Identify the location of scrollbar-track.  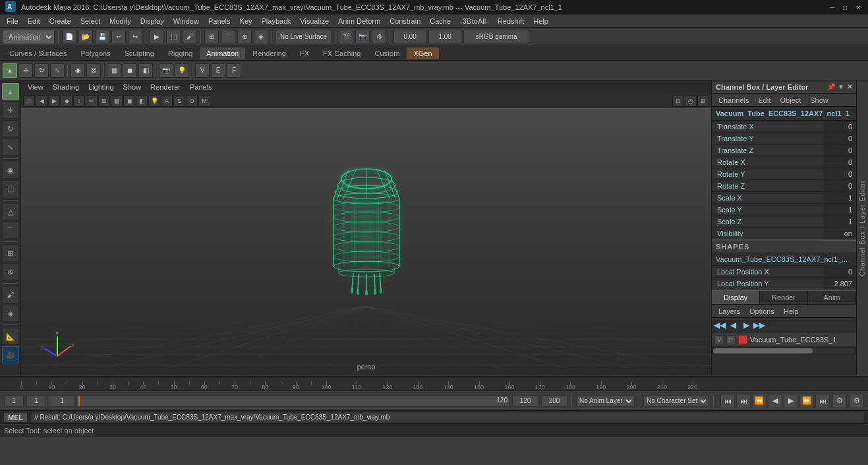
(784, 351).